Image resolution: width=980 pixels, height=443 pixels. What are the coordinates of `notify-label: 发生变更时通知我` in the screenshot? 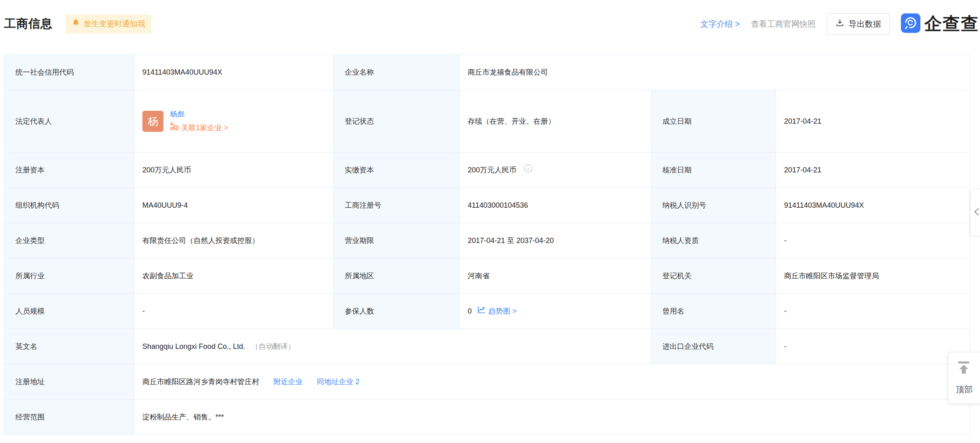 It's located at (114, 24).